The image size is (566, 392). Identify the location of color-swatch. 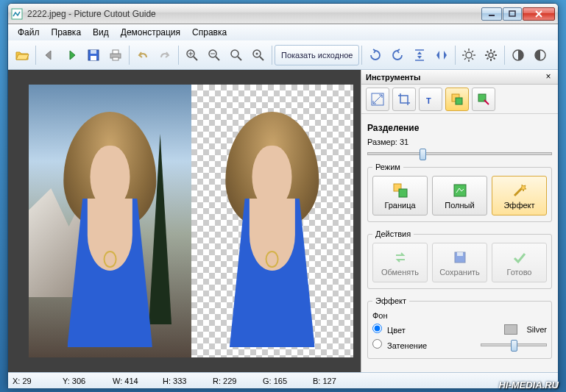
(511, 329).